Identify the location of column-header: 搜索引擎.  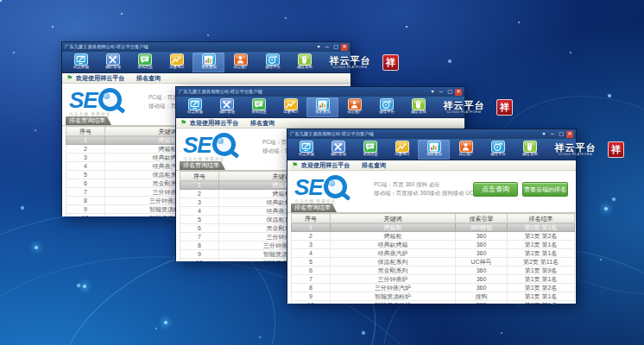
(482, 219).